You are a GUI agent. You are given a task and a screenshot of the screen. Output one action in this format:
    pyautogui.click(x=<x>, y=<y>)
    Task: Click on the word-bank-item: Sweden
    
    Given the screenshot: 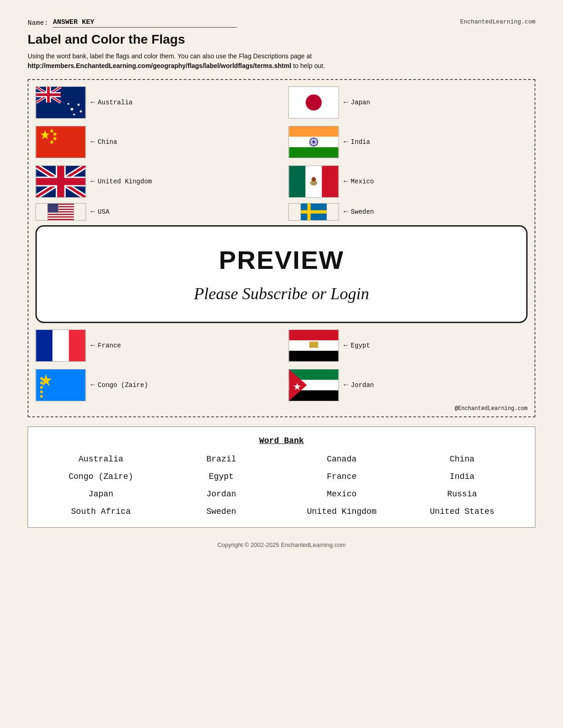 What is the action you would take?
    pyautogui.click(x=222, y=512)
    